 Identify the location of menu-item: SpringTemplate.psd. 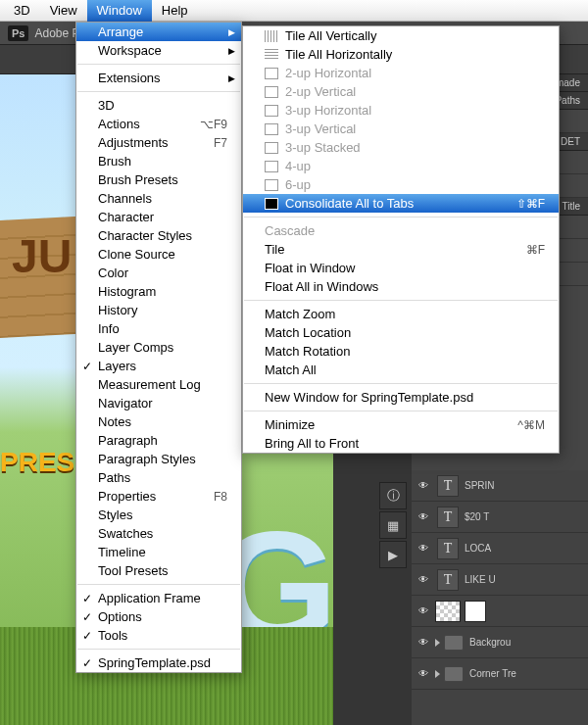
(159, 662).